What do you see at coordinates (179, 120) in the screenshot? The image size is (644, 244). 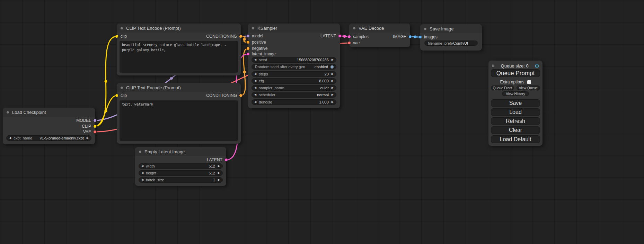 I see `prompt-textarea: text, watermark` at bounding box center [179, 120].